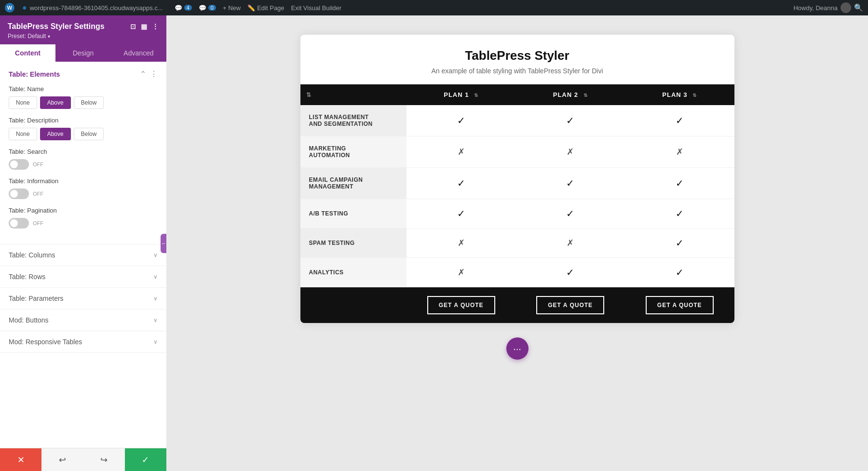  Describe the element at coordinates (93, 8) in the screenshot. I see `site-url: ● wordpress-784896-3610405.cloudwaysapps…` at that location.